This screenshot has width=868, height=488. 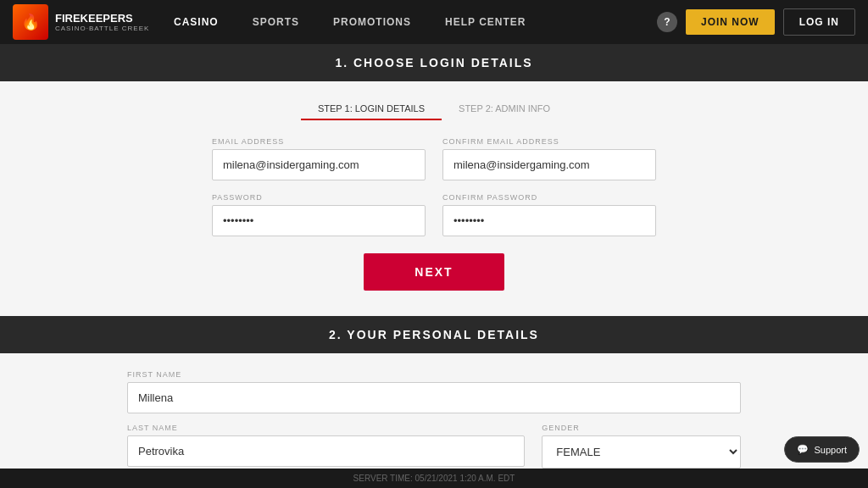 What do you see at coordinates (319, 220) in the screenshot?
I see `password-input` at bounding box center [319, 220].